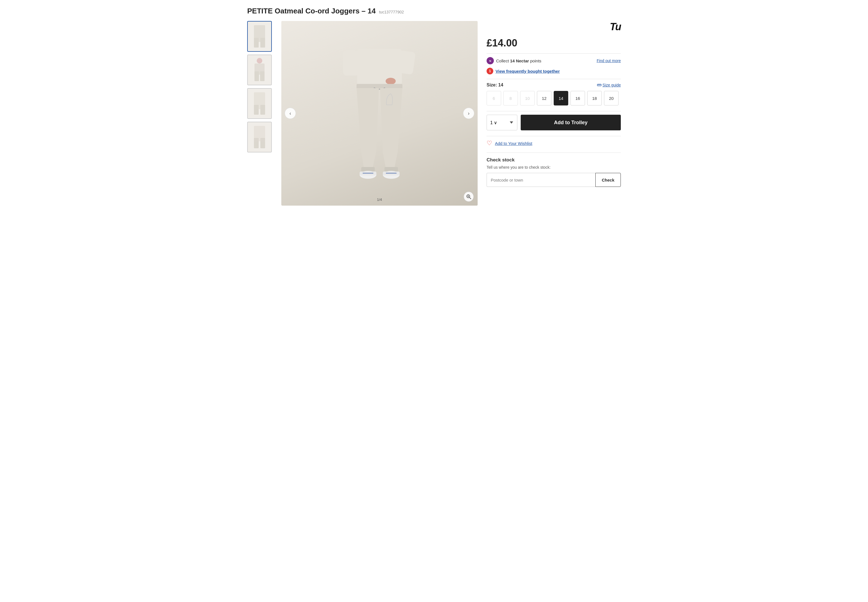 The image size is (868, 602). What do you see at coordinates (379, 113) in the screenshot?
I see `main-image-container: ‹ › 1/4` at bounding box center [379, 113].